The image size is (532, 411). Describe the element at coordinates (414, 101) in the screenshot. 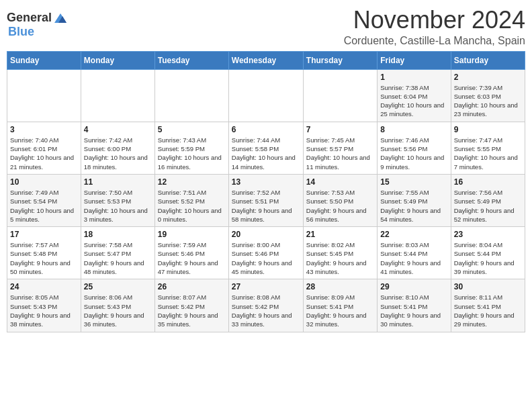

I see `day-info: Sunrise: 7:38 AM Sunset: 6:04 PM Dayligh…` at that location.